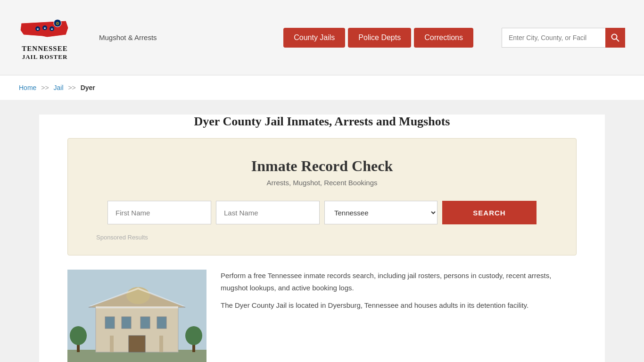 Image resolution: width=644 pixels, height=362 pixels. What do you see at coordinates (378, 38) in the screenshot?
I see `nav-buttons: County Jails Police Depts Corrections` at bounding box center [378, 38].